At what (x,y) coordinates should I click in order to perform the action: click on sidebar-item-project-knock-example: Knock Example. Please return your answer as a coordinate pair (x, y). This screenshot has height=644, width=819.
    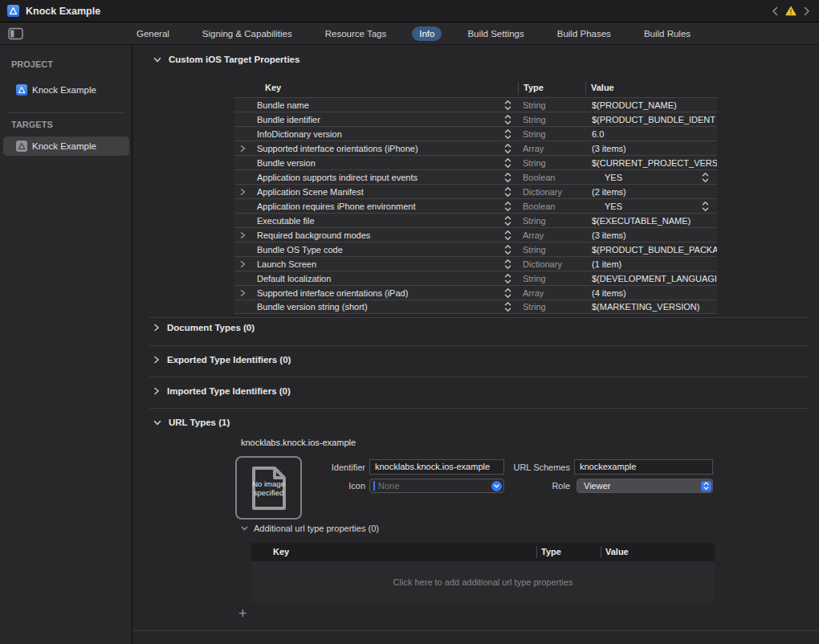
    Looking at the image, I should click on (66, 90).